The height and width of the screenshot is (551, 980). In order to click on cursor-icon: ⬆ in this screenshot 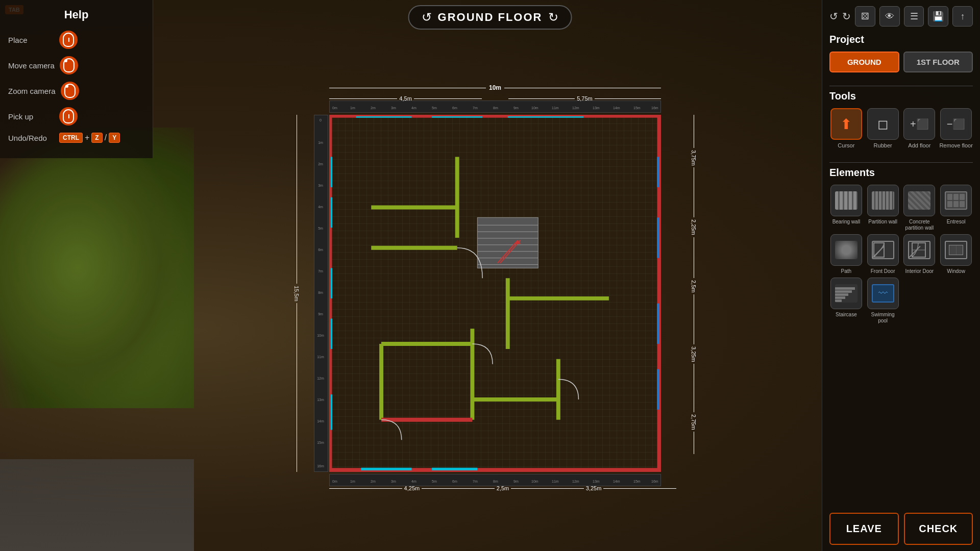, I will do `click(846, 124)`.